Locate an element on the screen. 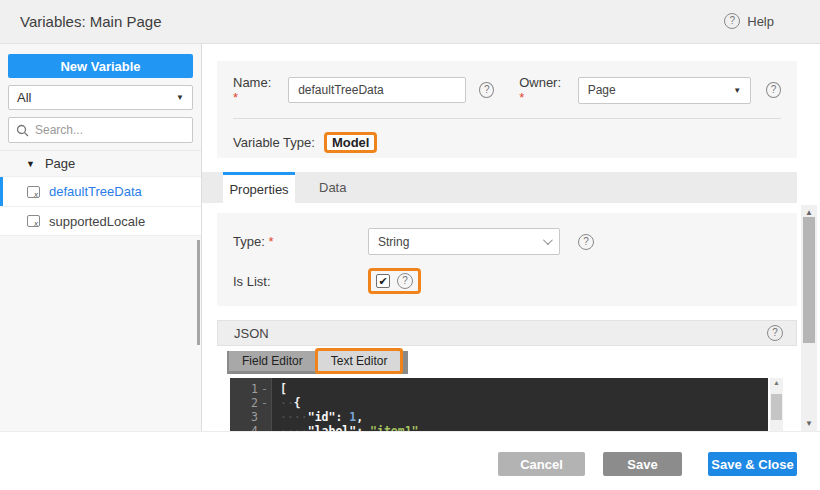  dialog-footer: Cancel Save Save & Close is located at coordinates (410, 460).